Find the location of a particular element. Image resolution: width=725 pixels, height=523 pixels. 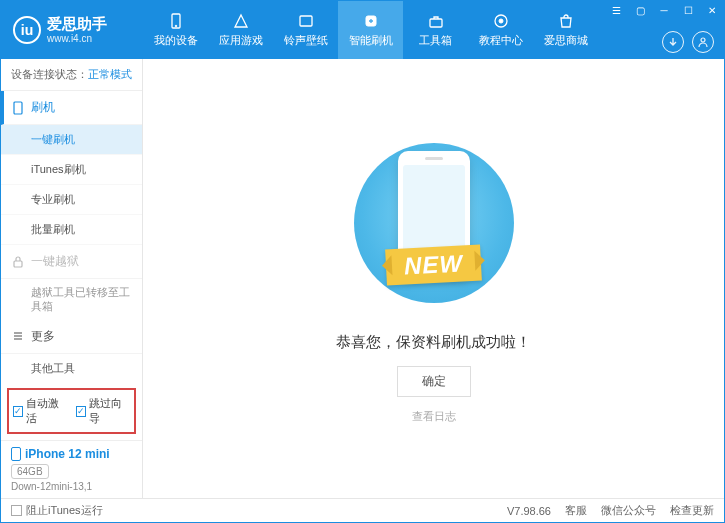

nav-my-device: 我的设备 is located at coordinates (176, 30).